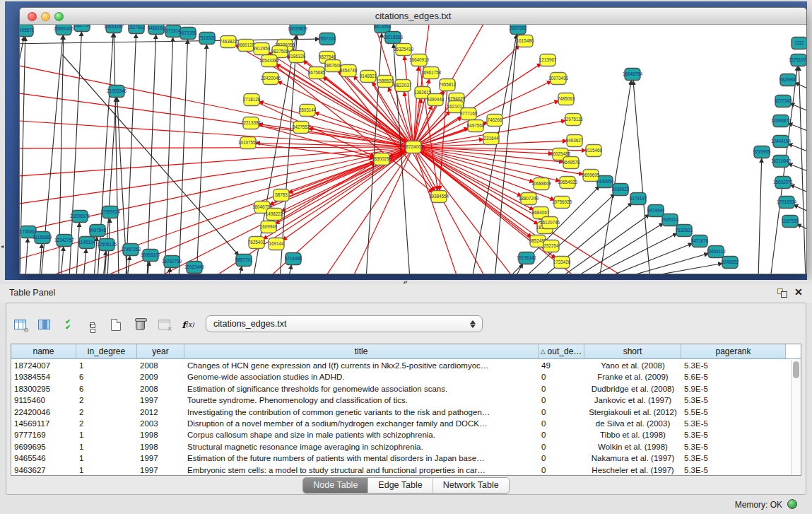 The width and height of the screenshot is (812, 514). Describe the element at coordinates (783, 182) in the screenshot. I see `network-node: 15692971` at that location.